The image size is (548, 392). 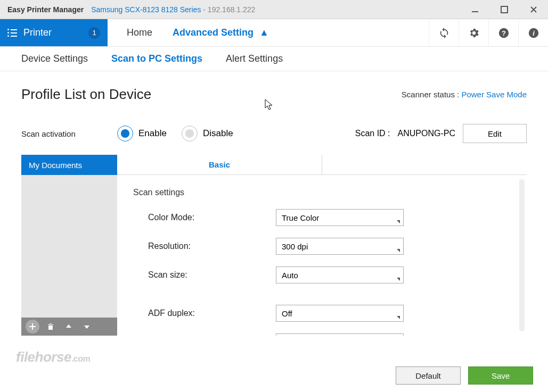 What do you see at coordinates (12, 33) in the screenshot?
I see `list-icon` at bounding box center [12, 33].